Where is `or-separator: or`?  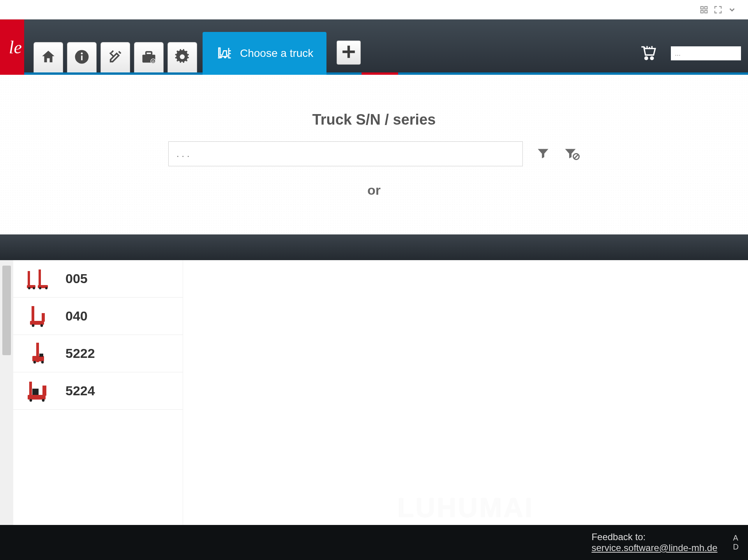
or-separator: or is located at coordinates (374, 190).